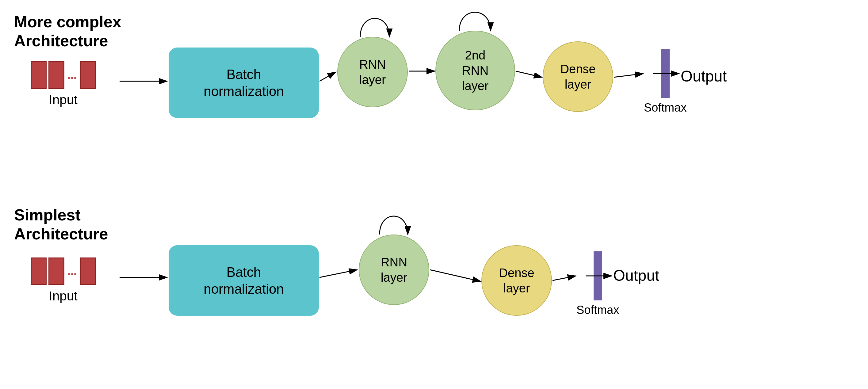 The width and height of the screenshot is (868, 389). Describe the element at coordinates (578, 77) in the screenshot. I see `top-dense: Dense layer` at that location.